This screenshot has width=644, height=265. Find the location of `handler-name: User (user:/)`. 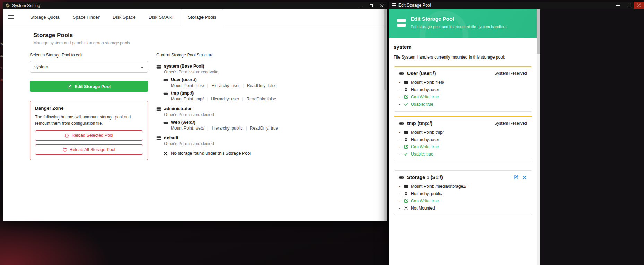

handler-name: User (user:/) is located at coordinates (421, 73).